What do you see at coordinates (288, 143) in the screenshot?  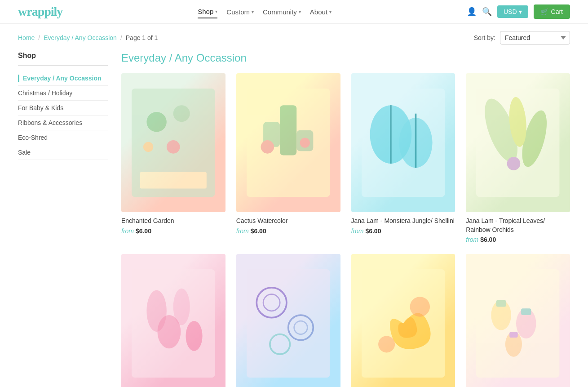 I see `product-image-cactus` at bounding box center [288, 143].